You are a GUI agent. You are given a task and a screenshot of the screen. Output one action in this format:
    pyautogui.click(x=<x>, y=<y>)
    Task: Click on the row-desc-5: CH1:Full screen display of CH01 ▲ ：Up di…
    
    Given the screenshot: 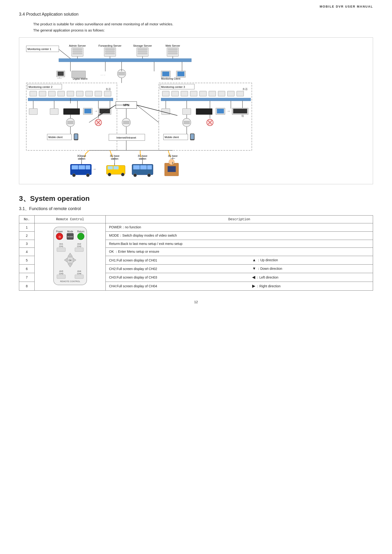 What is the action you would take?
    pyautogui.click(x=239, y=260)
    